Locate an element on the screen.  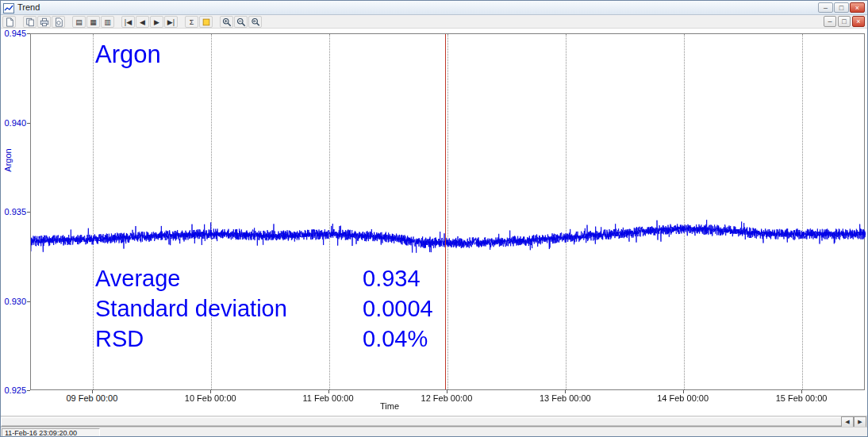
table-view-button: ▤ is located at coordinates (79, 22).